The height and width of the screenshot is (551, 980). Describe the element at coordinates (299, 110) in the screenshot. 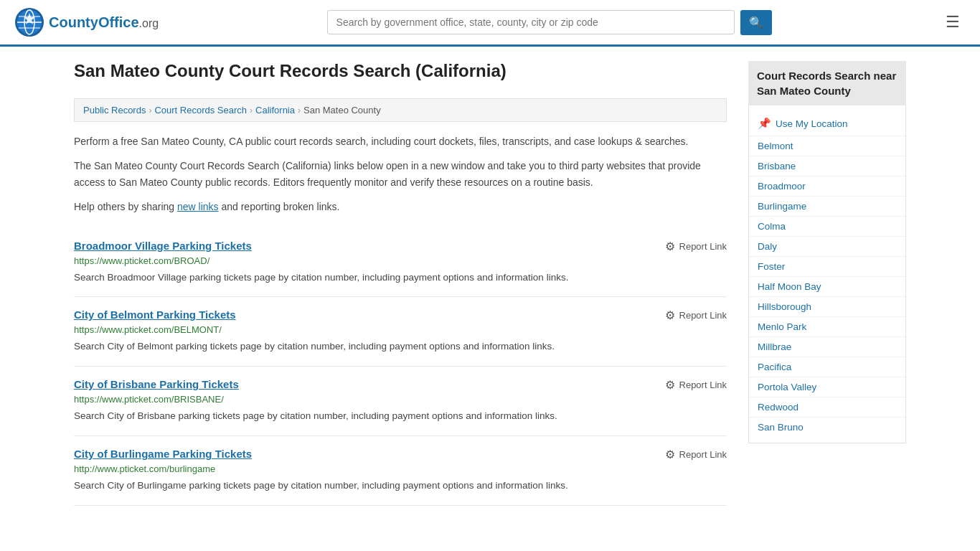

I see `breadcrumb-sep-3: ›` at that location.